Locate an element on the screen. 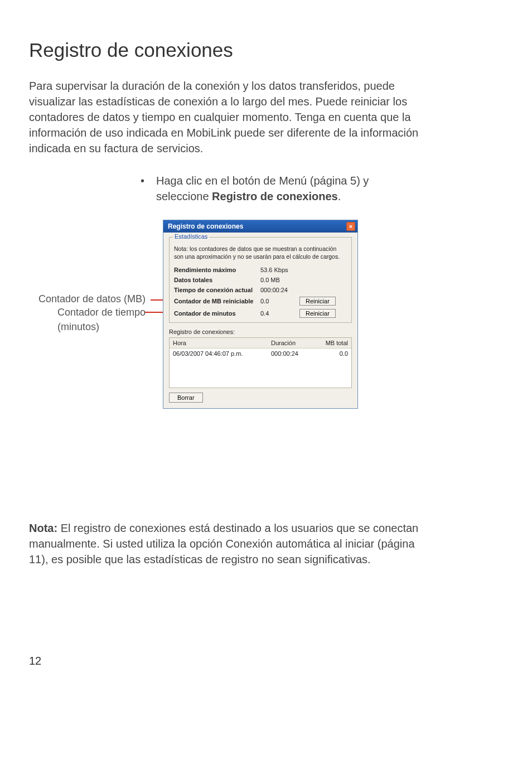  groupbox-legend: Estadísticas is located at coordinates (191, 236).